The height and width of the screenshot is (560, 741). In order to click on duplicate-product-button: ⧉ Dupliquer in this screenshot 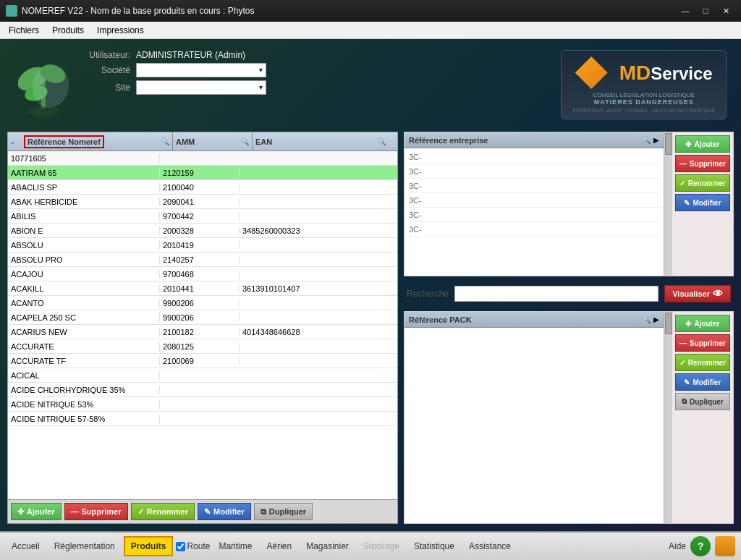, I will do `click(284, 512)`.